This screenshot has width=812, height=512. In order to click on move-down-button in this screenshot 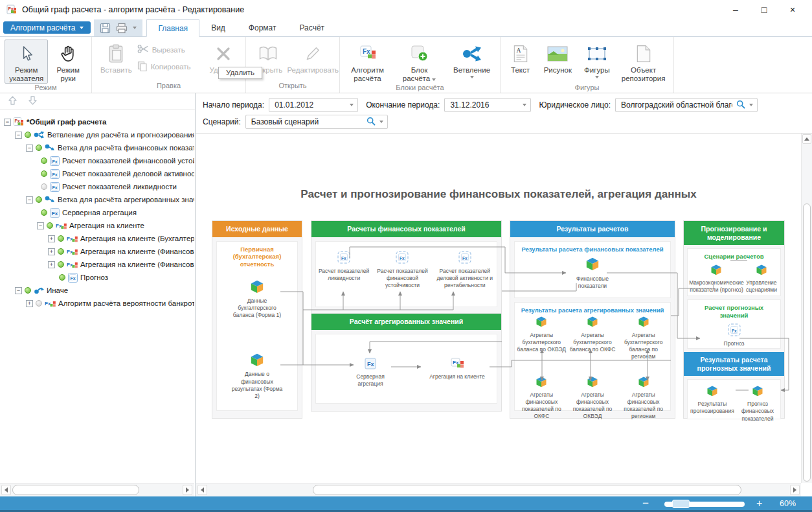, I will do `click(32, 101)`.